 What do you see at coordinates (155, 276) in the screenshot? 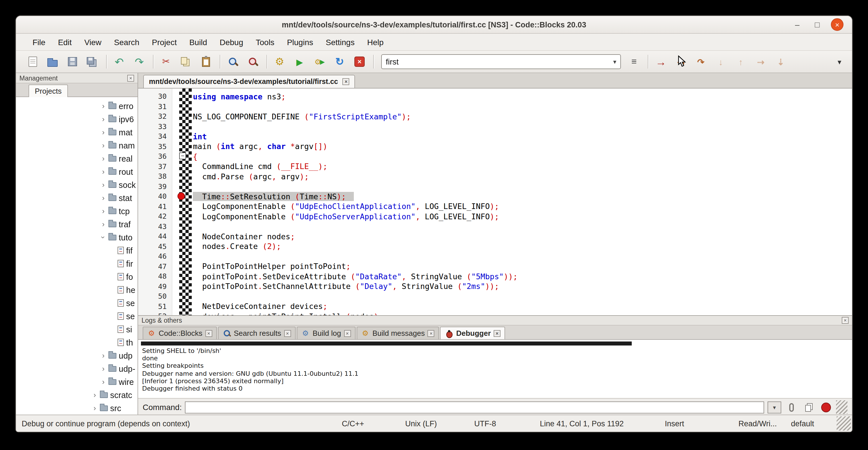
I see `line-number: 48` at bounding box center [155, 276].